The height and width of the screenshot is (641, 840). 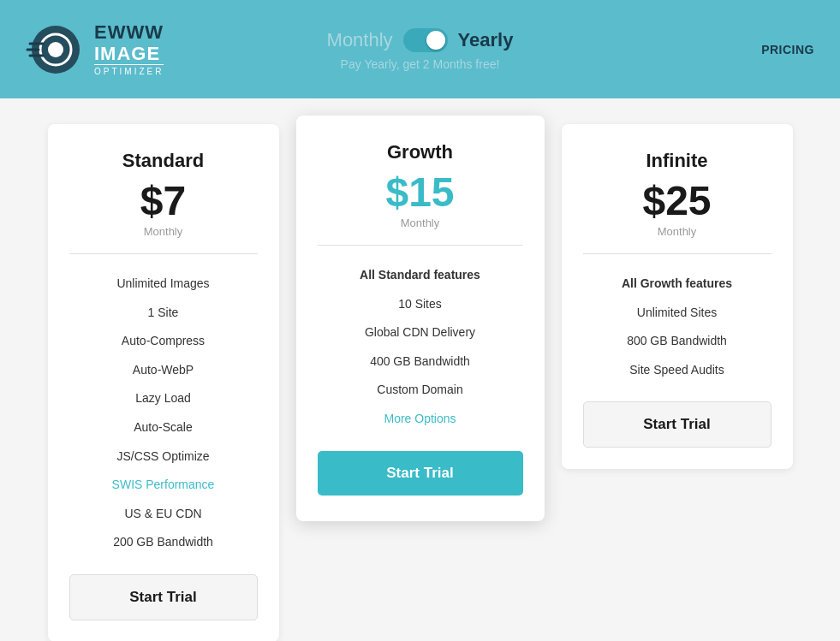 What do you see at coordinates (164, 514) in the screenshot?
I see `feature-item-standard-8: US & EU CDN` at bounding box center [164, 514].